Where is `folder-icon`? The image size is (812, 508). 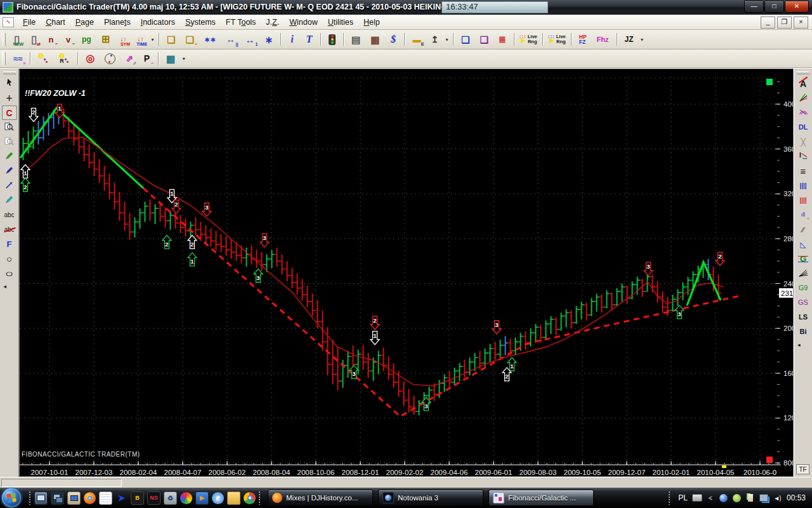 folder-icon is located at coordinates (233, 498).